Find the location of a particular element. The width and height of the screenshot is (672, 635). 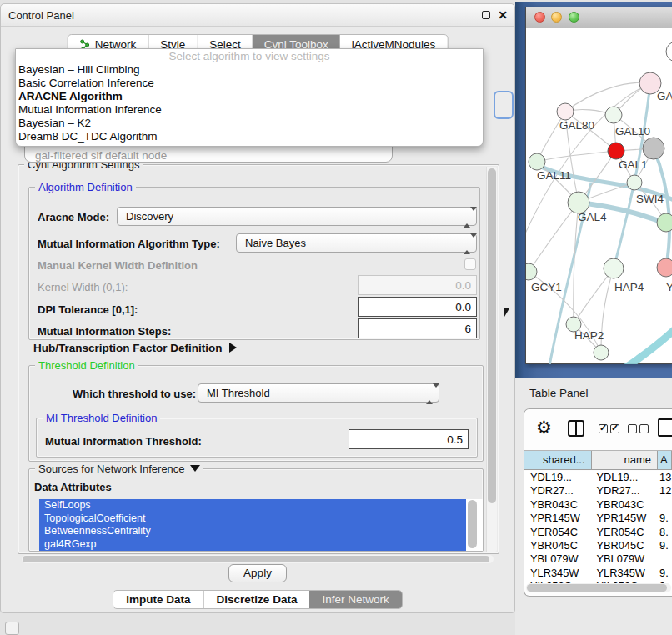

table-row: YDR27...YDR27...12 is located at coordinates (599, 491).